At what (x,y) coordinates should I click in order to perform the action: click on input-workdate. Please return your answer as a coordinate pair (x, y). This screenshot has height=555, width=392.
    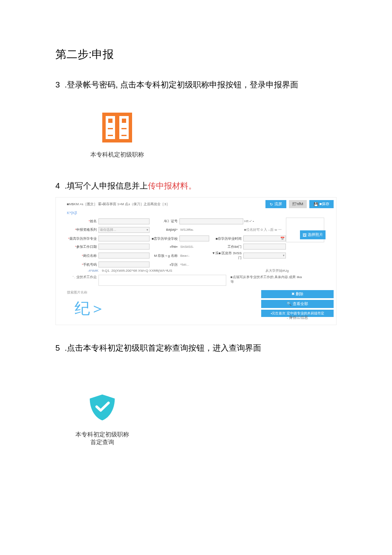
    Looking at the image, I should click on (124, 247).